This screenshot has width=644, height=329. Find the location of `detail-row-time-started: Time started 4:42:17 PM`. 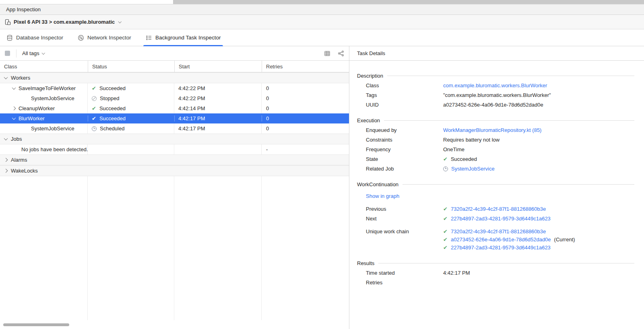

detail-row-time-started: Time started 4:42:17 PM is located at coordinates (496, 273).